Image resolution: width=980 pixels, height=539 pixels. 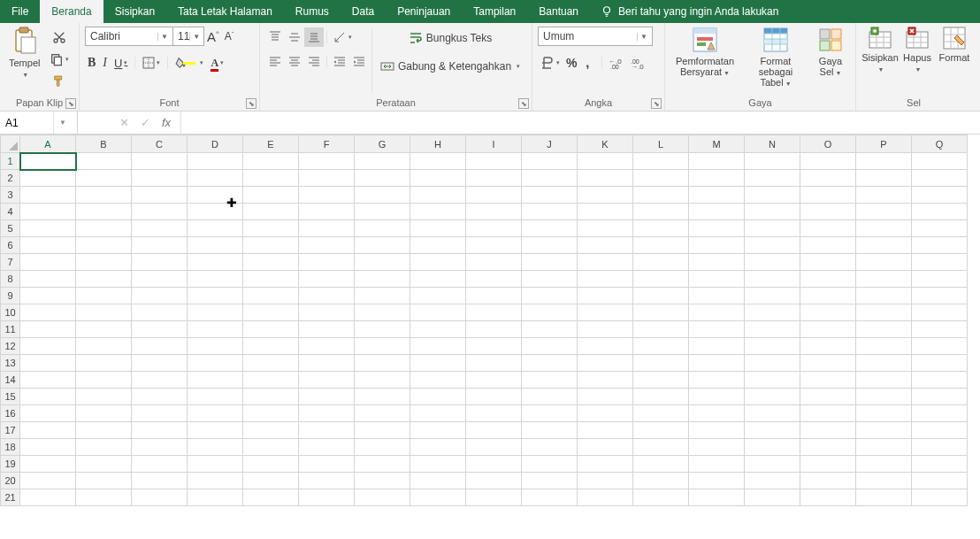 I want to click on name-box: ▼, so click(x=39, y=122).